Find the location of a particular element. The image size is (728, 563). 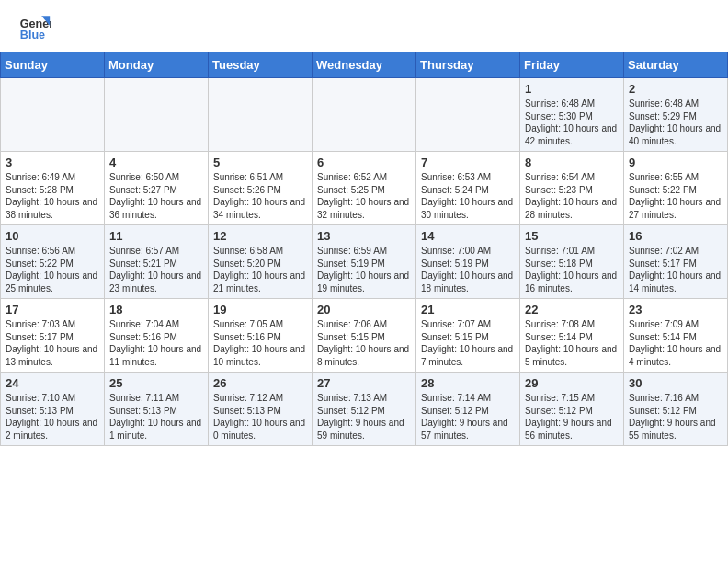

calendar-cell: 25Sunrise: 7:11 AM Sunset: 5:13 PM Dayli… is located at coordinates (156, 409).